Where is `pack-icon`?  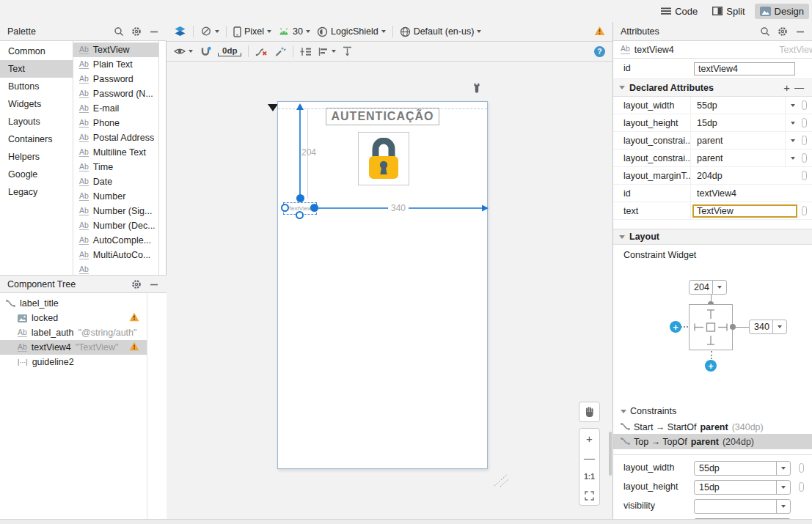 pack-icon is located at coordinates (306, 51).